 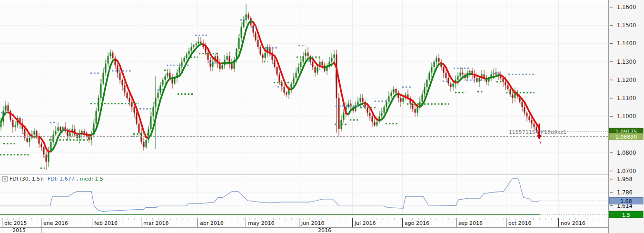 I want to click on price-tick-label: 1.0700, so click(x=626, y=171).